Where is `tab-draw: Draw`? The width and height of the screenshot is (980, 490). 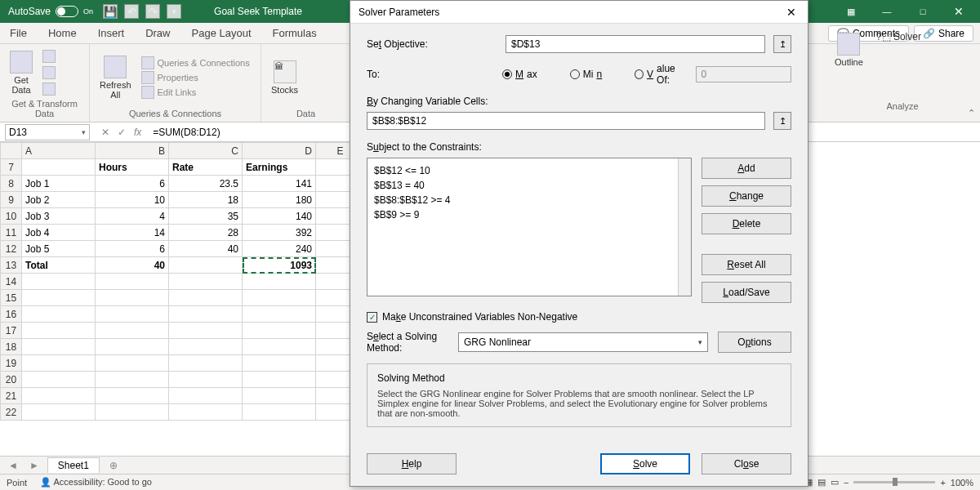 tab-draw: Draw is located at coordinates (158, 33).